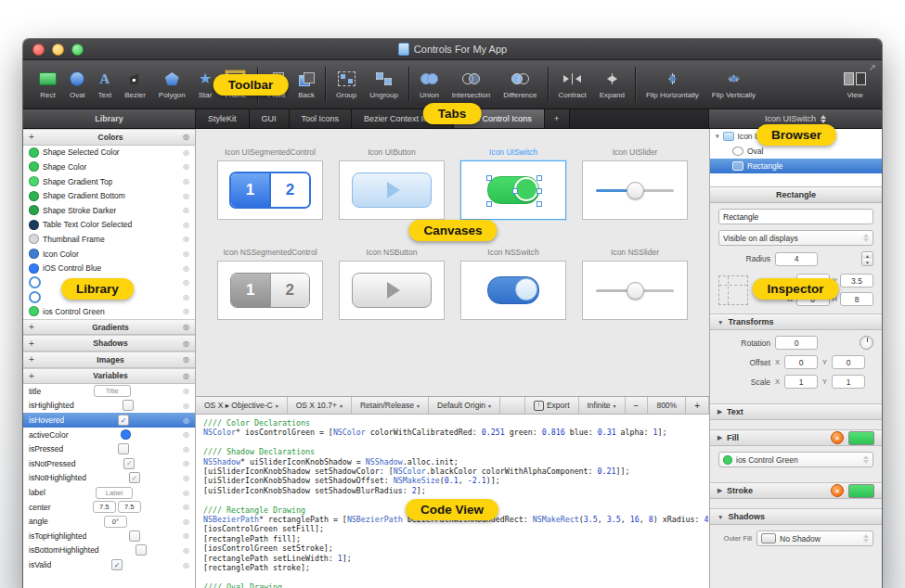  I want to click on tool-polygon: Polygon, so click(173, 84).